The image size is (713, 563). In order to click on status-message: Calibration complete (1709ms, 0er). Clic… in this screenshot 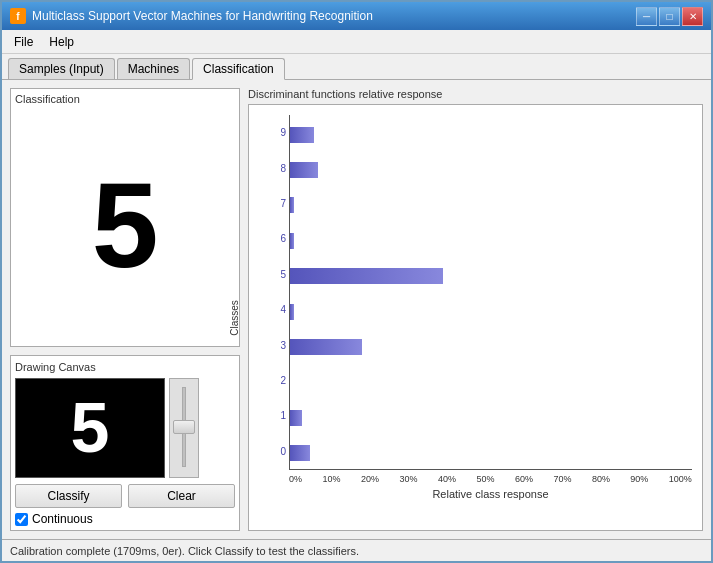, I will do `click(184, 551)`.